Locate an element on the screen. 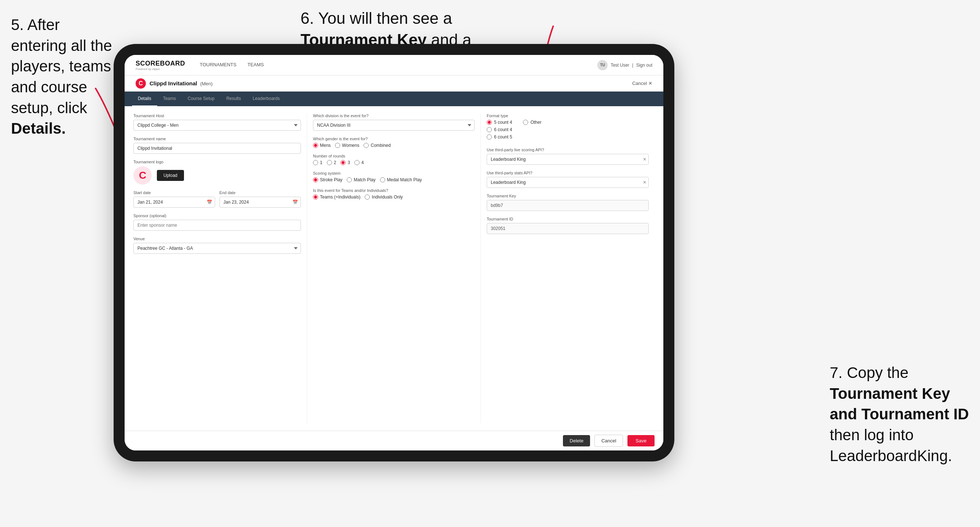  form-col-3: Format type 5 count 4 6 count 4 is located at coordinates (568, 268).